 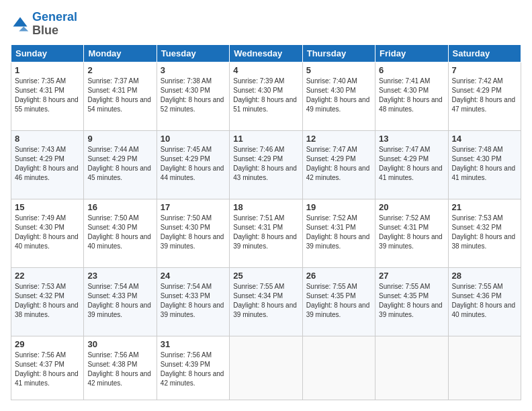 I want to click on logo: General Blue, so click(x=44, y=24).